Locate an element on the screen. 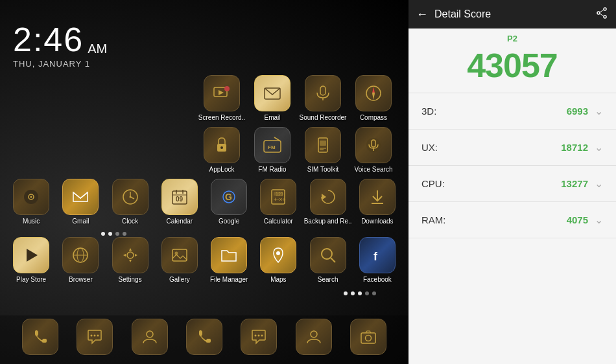 Image resolution: width=616 pixels, height=364 pixels. dock-camera is located at coordinates (368, 338).